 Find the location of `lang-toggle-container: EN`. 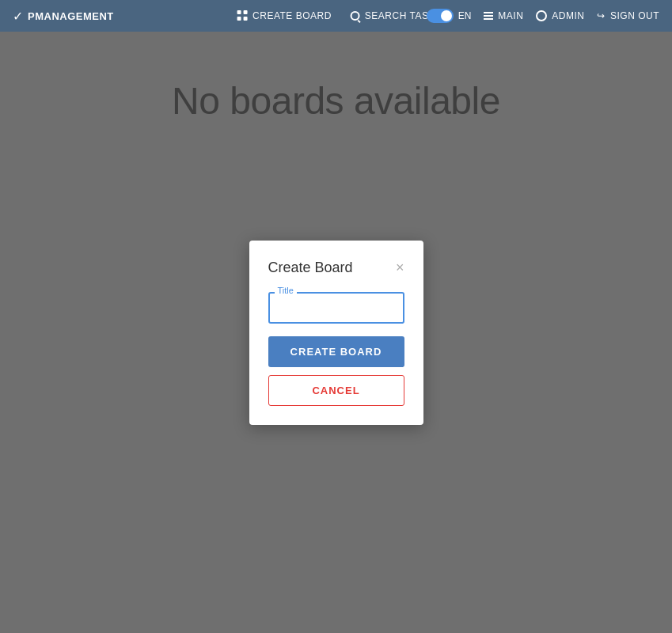

lang-toggle-container: EN is located at coordinates (450, 16).